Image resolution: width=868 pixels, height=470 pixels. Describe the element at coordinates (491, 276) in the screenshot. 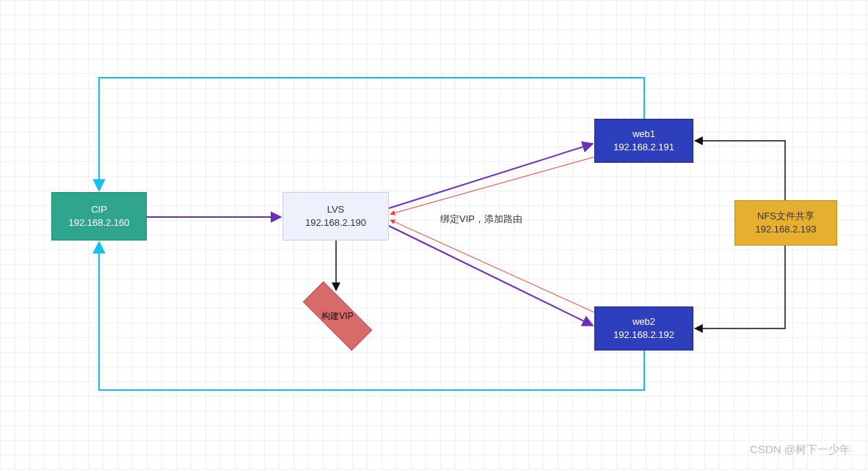

I see `edge-lvs-to-web2` at that location.